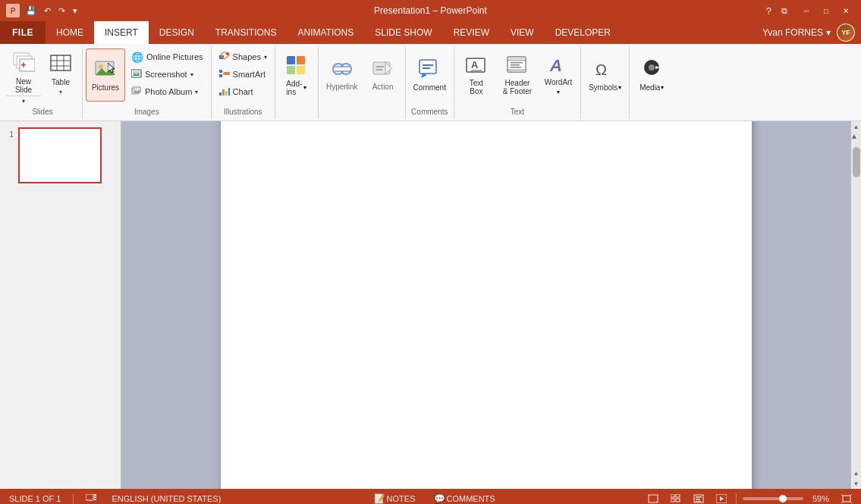 This screenshot has width=861, height=504. I want to click on animations-menu: ANIMATIONS, so click(325, 33).